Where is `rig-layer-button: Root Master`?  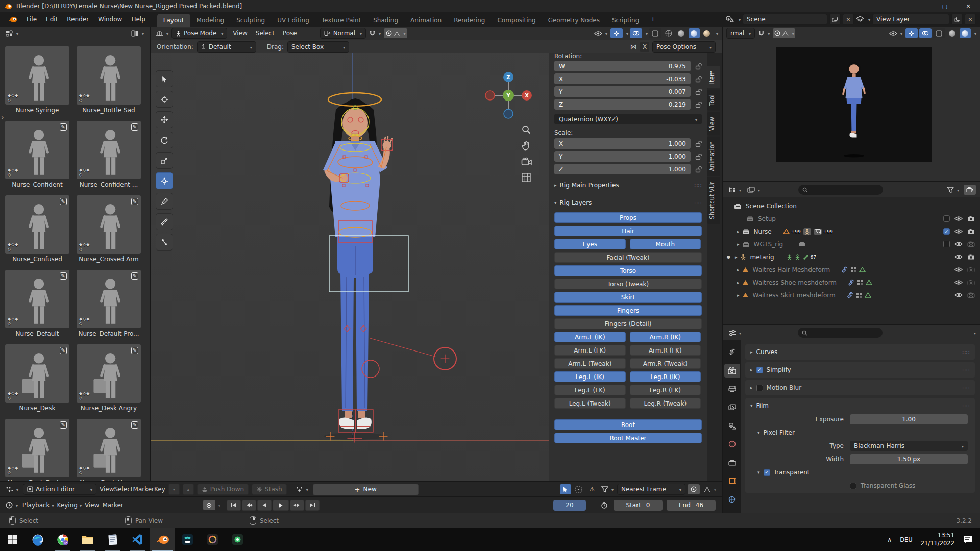 rig-layer-button: Root Master is located at coordinates (628, 438).